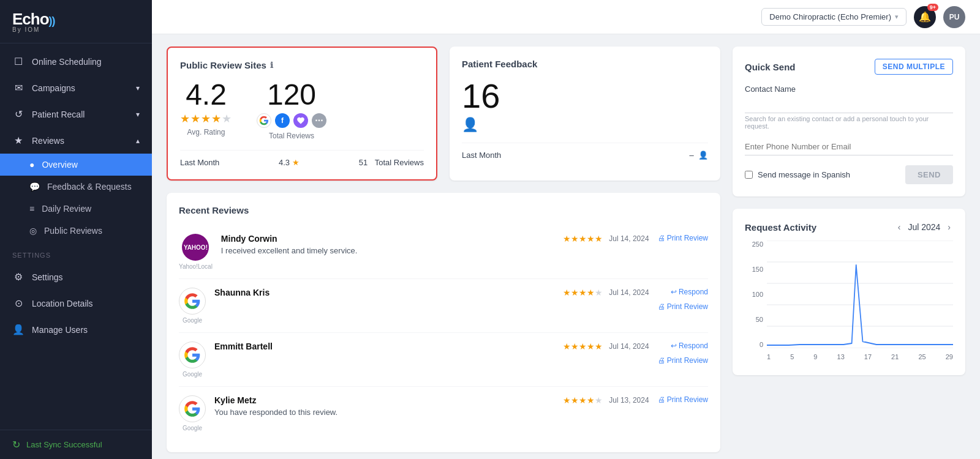 The image size is (980, 459). What do you see at coordinates (849, 175) in the screenshot?
I see `form-row-bottom: Send message in Spanish SEND` at bounding box center [849, 175].